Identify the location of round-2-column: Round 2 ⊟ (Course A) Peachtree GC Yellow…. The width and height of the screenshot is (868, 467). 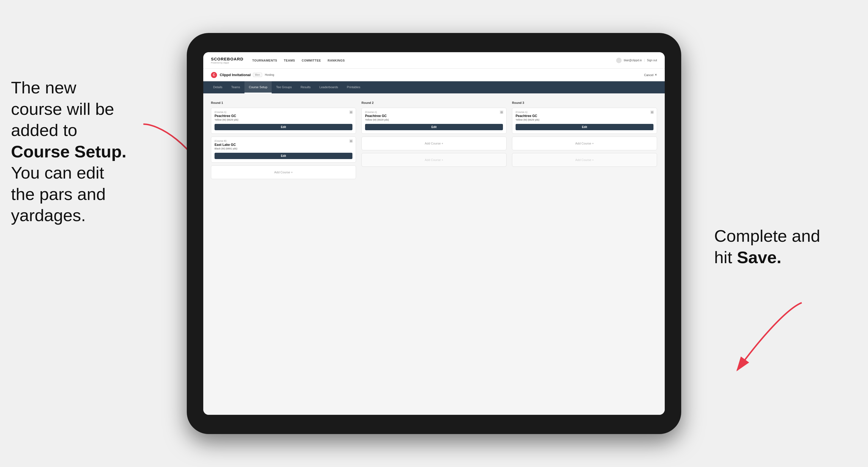
(434, 142).